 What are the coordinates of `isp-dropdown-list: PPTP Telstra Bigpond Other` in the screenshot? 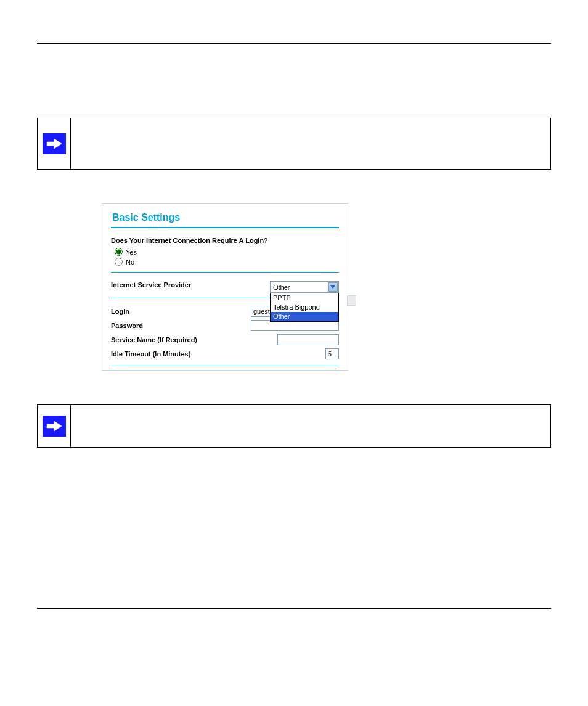 It's located at (304, 307).